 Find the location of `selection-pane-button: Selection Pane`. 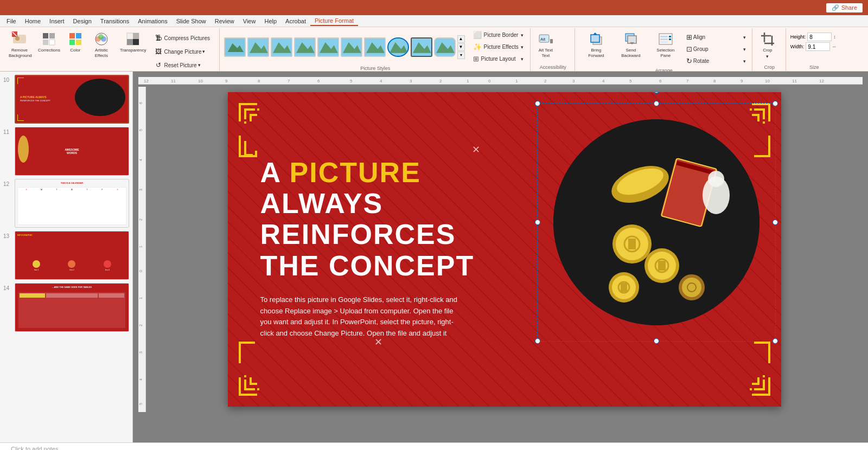

selection-pane-button: Selection Pane is located at coordinates (666, 44).